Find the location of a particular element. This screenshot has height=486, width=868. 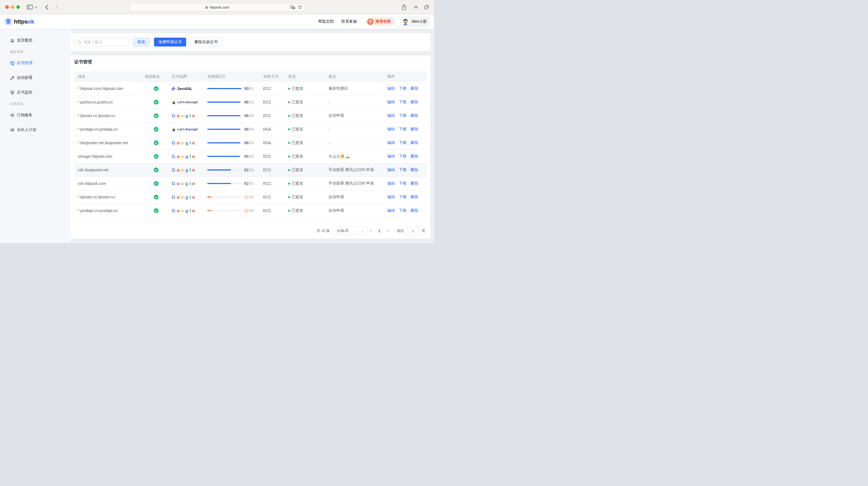

app-logo: SSL is located at coordinates (8, 22).